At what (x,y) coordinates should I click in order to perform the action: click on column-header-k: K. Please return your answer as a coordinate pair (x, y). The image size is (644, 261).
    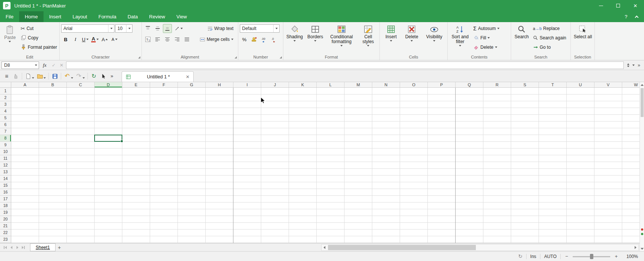
    Looking at the image, I should click on (303, 85).